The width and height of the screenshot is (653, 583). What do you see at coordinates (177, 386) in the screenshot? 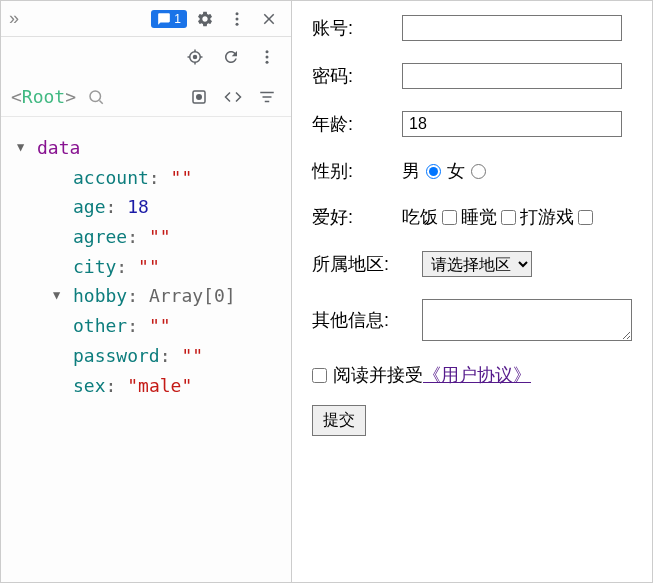
I see `tree-prop-sex: sex: "male"` at bounding box center [177, 386].